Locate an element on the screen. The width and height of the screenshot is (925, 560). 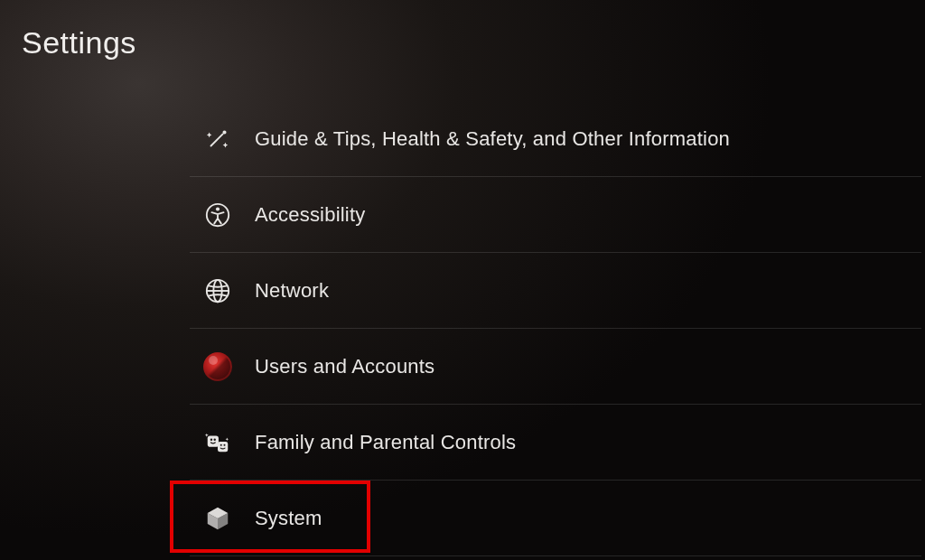
menu-item-system: System is located at coordinates (556, 518).